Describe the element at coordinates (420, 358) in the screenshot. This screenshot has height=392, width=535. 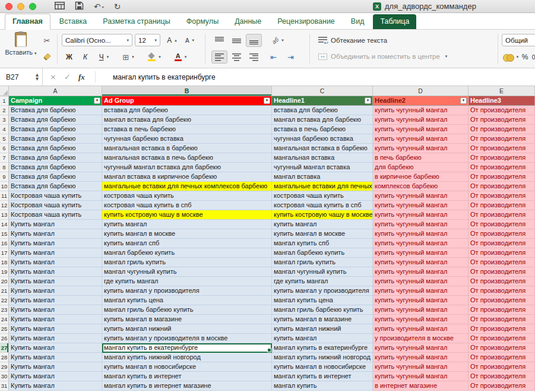
I see `cell-D28: купить чугунный мангал` at that location.